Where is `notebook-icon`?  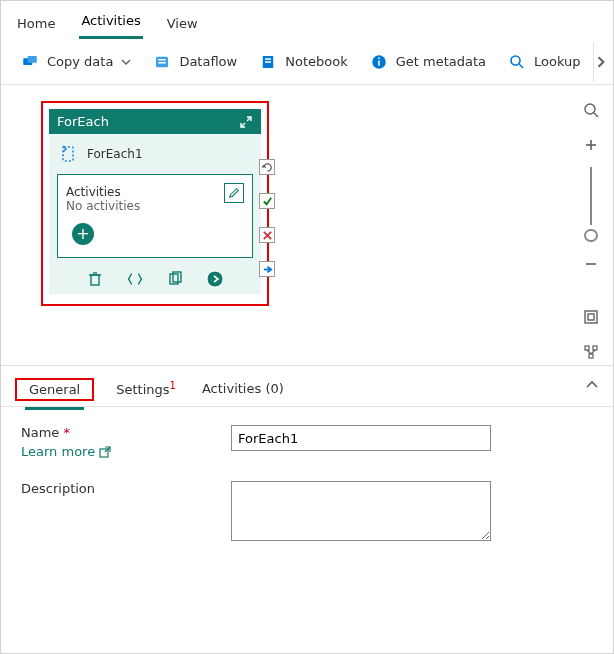
notebook-icon is located at coordinates (268, 62).